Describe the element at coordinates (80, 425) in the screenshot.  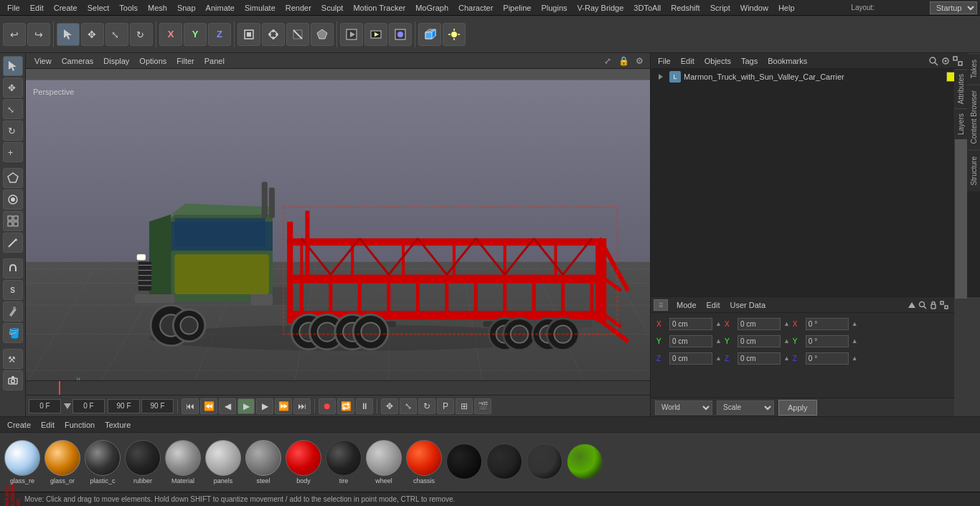
I see `mat-menu-function: Function` at that location.